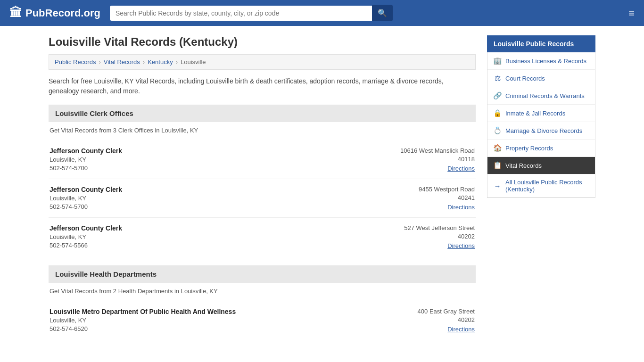 The height and width of the screenshot is (362, 644). I want to click on table-row: Louisville Metro Department Of Public He…, so click(262, 321).